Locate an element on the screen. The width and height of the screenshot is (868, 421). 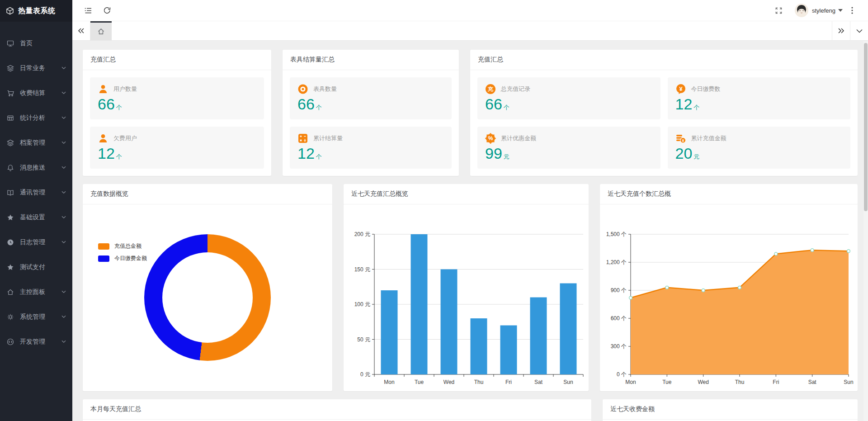
sidebar-item-label: 日常业务 is located at coordinates (41, 68).